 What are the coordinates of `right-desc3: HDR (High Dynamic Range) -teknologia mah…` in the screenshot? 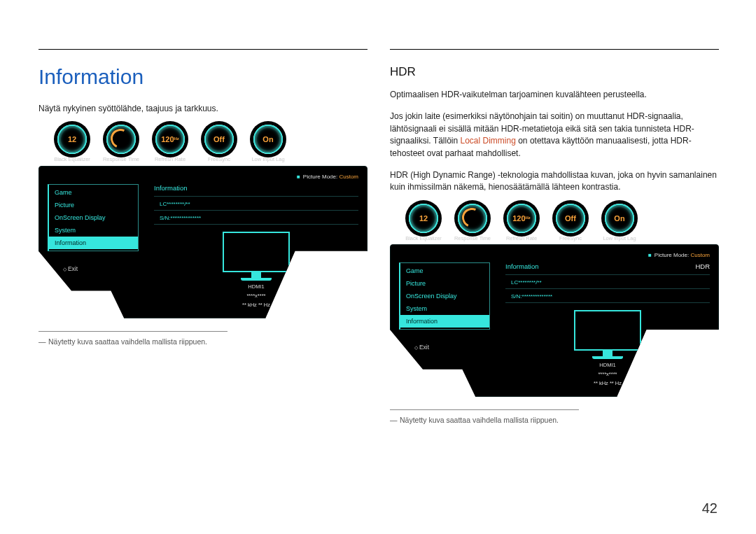 It's located at (554, 182).